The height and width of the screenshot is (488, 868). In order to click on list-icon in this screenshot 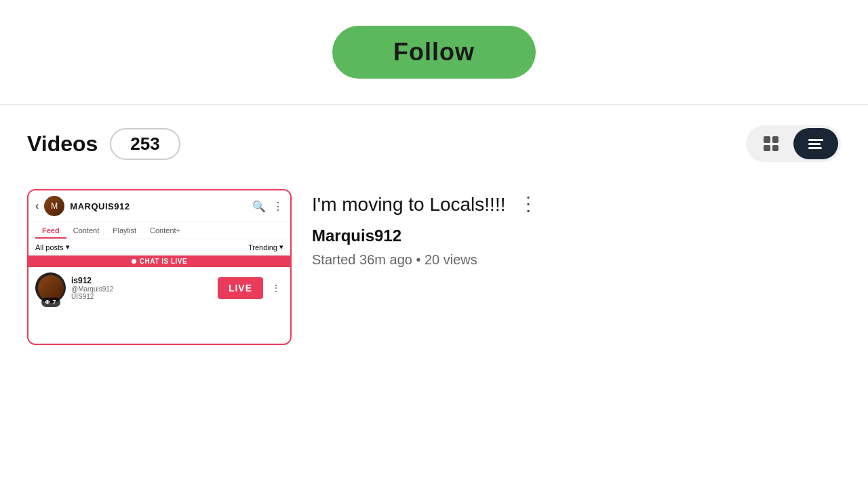, I will do `click(816, 144)`.